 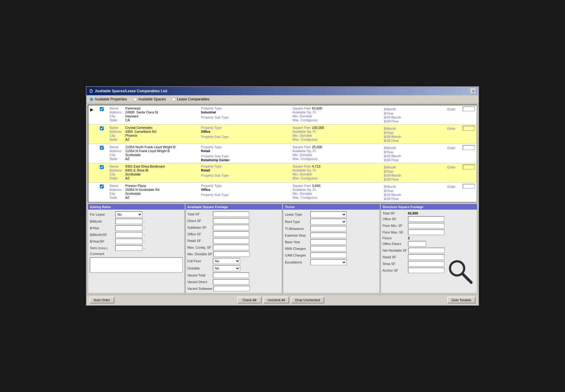 What do you see at coordinates (328, 249) in the screenshot?
I see `nnn-charges-input` at bounding box center [328, 249].